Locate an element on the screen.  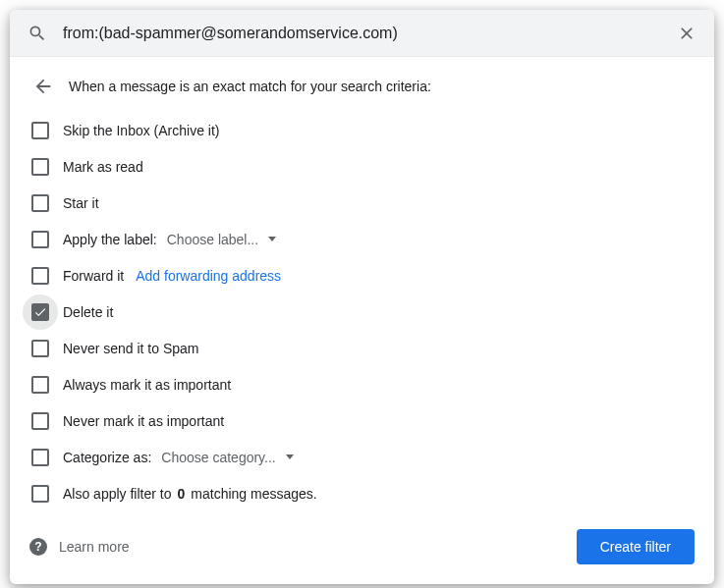
dropdown-choose-label: Choose label... is located at coordinates (220, 240).